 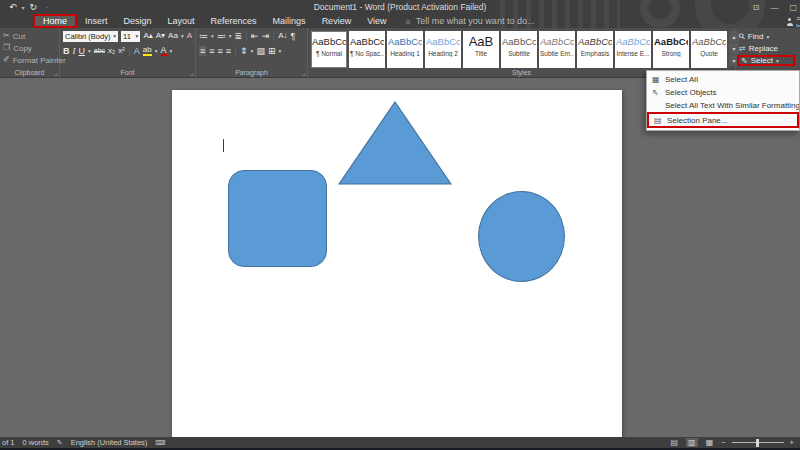 What do you see at coordinates (224, 146) in the screenshot?
I see `text-cursor` at bounding box center [224, 146].